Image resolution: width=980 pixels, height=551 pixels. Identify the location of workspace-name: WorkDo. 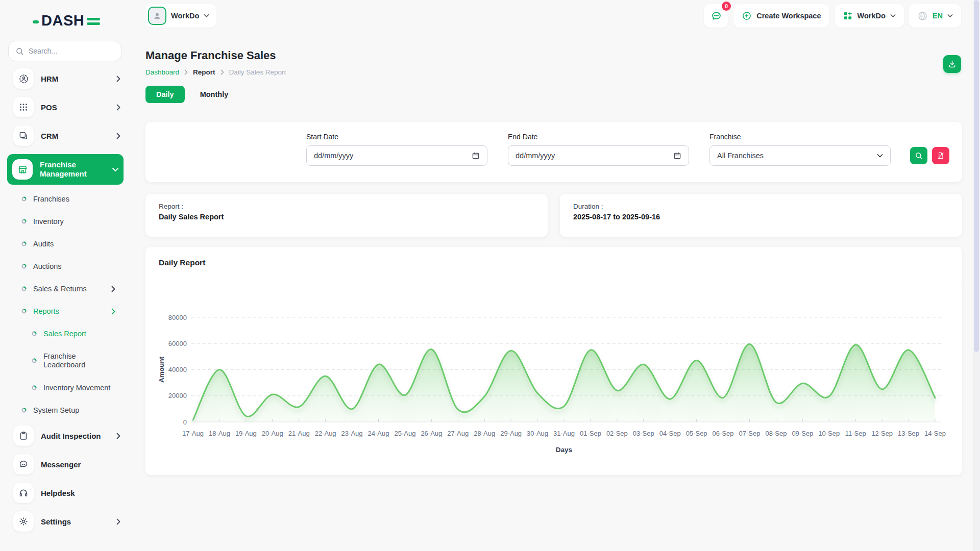
(185, 16).